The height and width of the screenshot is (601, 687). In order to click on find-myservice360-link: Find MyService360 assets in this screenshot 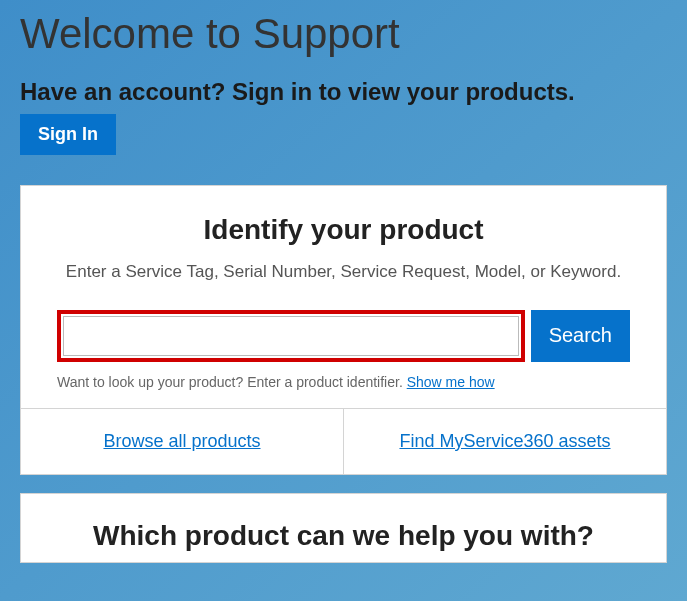, I will do `click(504, 441)`.